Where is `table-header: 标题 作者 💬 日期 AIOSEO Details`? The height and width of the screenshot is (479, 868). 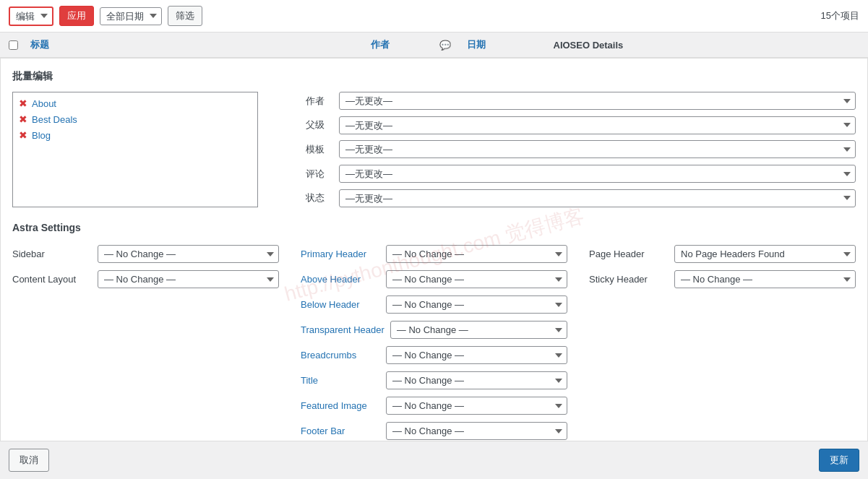
table-header: 标题 作者 💬 日期 AIOSEO Details is located at coordinates (434, 45).